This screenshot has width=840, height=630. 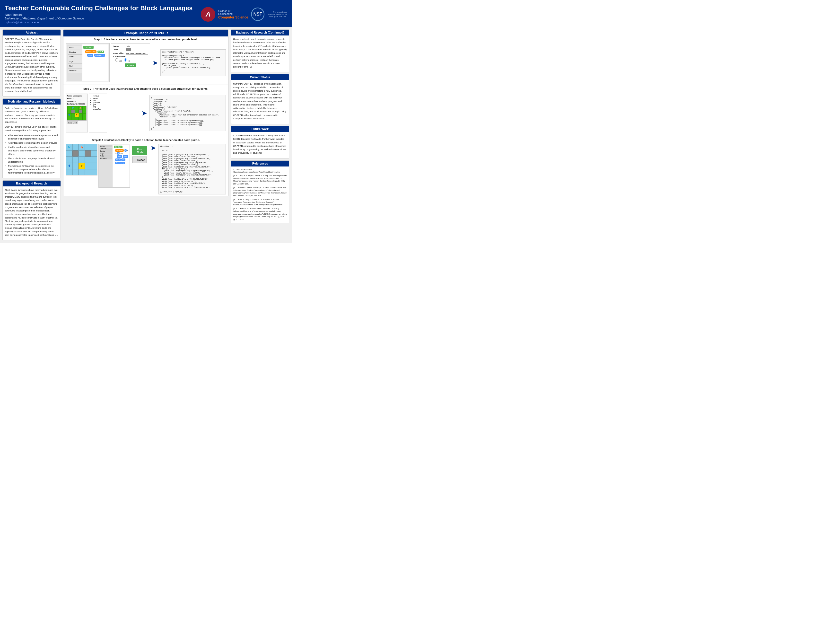 What do you see at coordinates (106, 146) in the screenshot?
I see `s-cat-action: Action` at bounding box center [106, 146].